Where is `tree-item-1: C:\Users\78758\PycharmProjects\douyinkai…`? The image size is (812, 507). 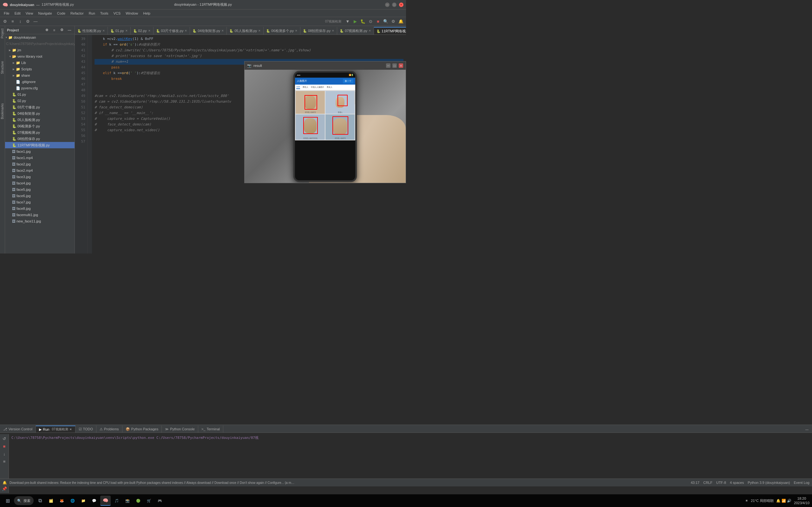
tree-item-1: C:\Users\78758\PycharmProjects\douyinkai… is located at coordinates (40, 44).